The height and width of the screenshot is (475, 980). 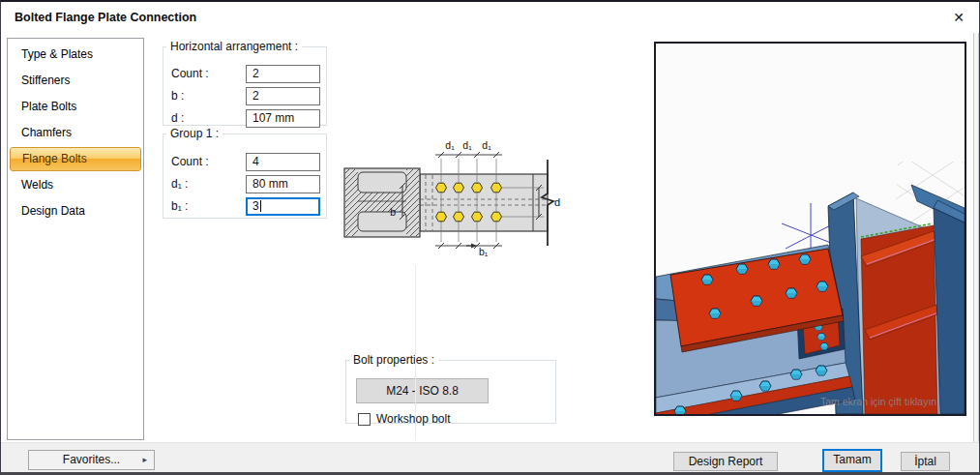 What do you see at coordinates (282, 207) in the screenshot?
I see `b1-field-focused: 3` at bounding box center [282, 207].